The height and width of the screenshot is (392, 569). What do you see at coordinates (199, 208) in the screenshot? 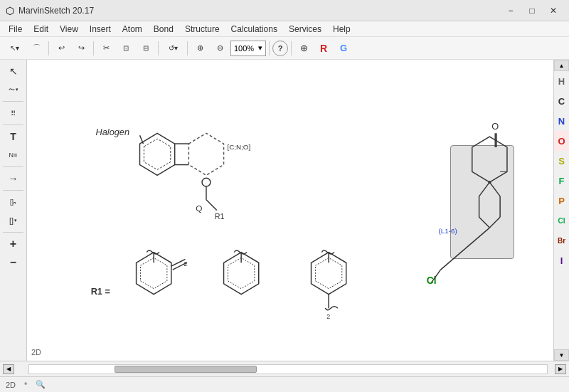
I see `svg-text: Q` at bounding box center [199, 208].